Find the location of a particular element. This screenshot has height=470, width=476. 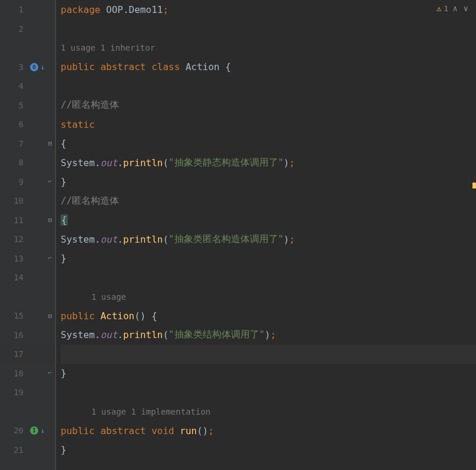

usage-hint: 1 usage 1 inheritor is located at coordinates (269, 48).